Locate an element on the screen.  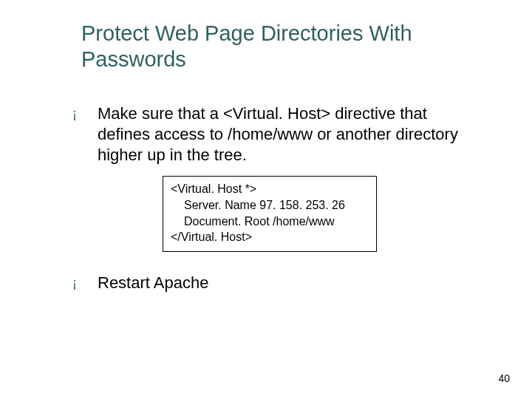
code-line: Server. Name 97. 158. 253. 26 is located at coordinates (270, 205).